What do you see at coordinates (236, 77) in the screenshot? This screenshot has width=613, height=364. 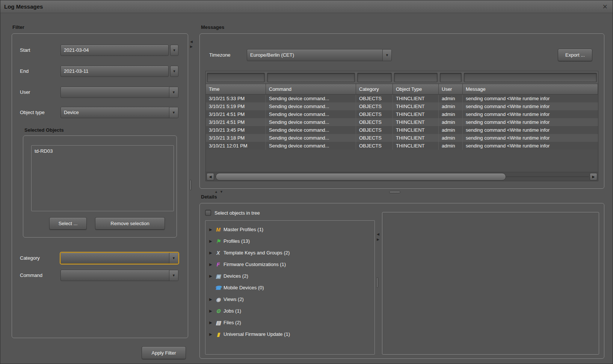 I see `filter-cell-time` at bounding box center [236, 77].